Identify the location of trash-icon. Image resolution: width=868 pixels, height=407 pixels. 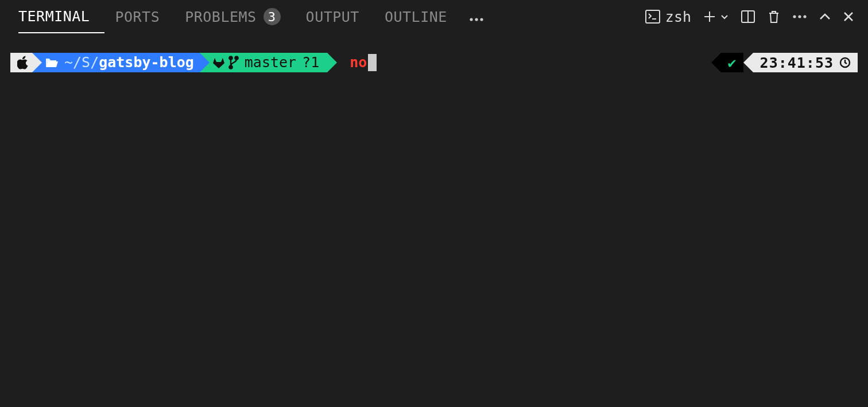
(774, 17).